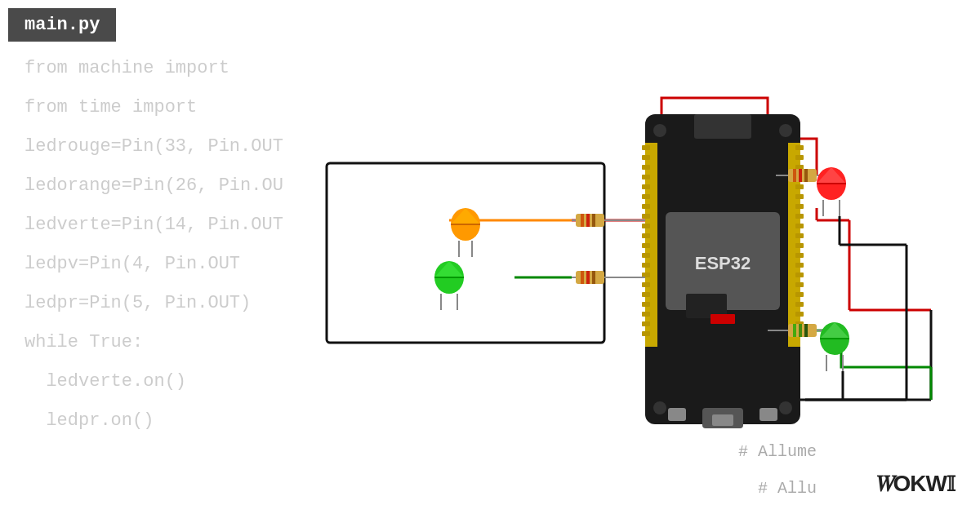 Image resolution: width=980 pixels, height=514 pixels. I want to click on title-bar: main.py, so click(62, 24).